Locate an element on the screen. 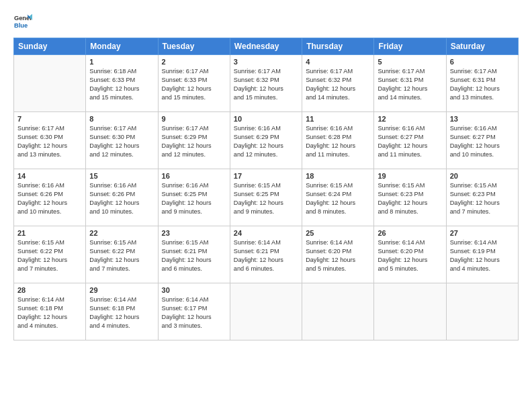 Image resolution: width=532 pixels, height=411 pixels. cell-date-number: 1 is located at coordinates (122, 62).